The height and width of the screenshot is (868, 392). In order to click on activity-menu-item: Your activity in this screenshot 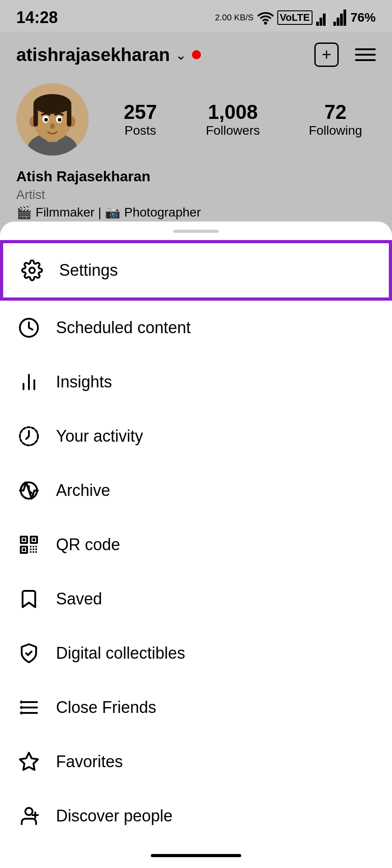, I will do `click(196, 436)`.